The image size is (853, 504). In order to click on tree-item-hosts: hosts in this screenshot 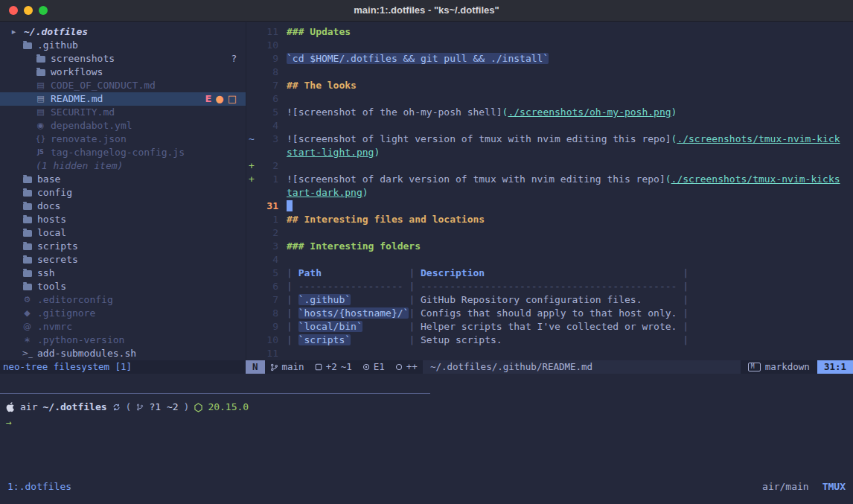, I will do `click(123, 220)`.